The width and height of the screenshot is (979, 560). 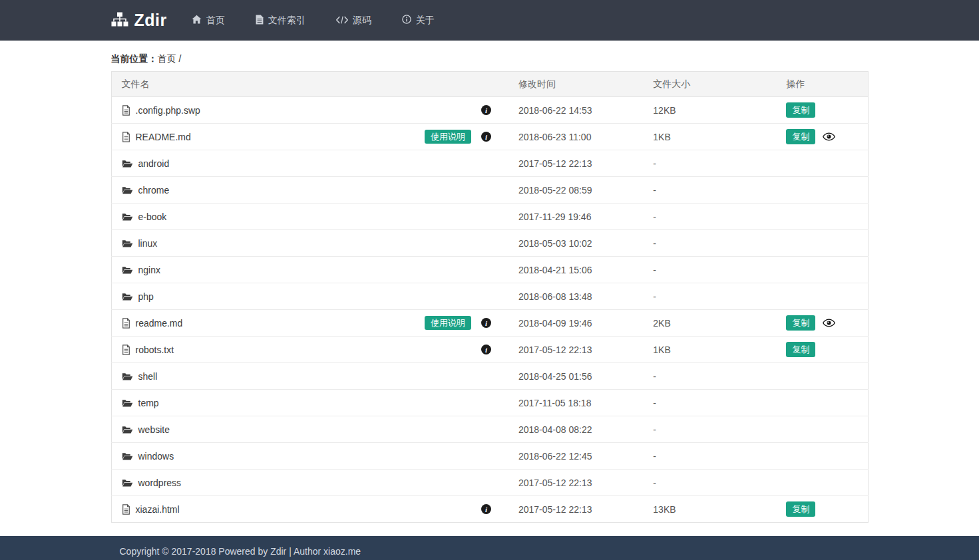 I want to click on filename-link: chrome, so click(x=154, y=190).